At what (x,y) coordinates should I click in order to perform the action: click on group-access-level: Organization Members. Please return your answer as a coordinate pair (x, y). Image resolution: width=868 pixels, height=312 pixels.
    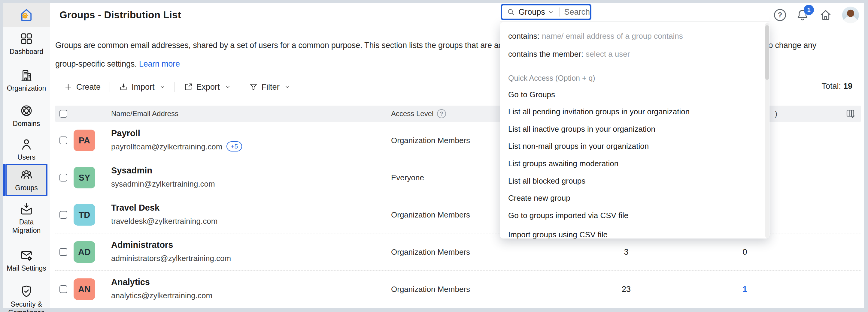
    Looking at the image, I should click on (431, 140).